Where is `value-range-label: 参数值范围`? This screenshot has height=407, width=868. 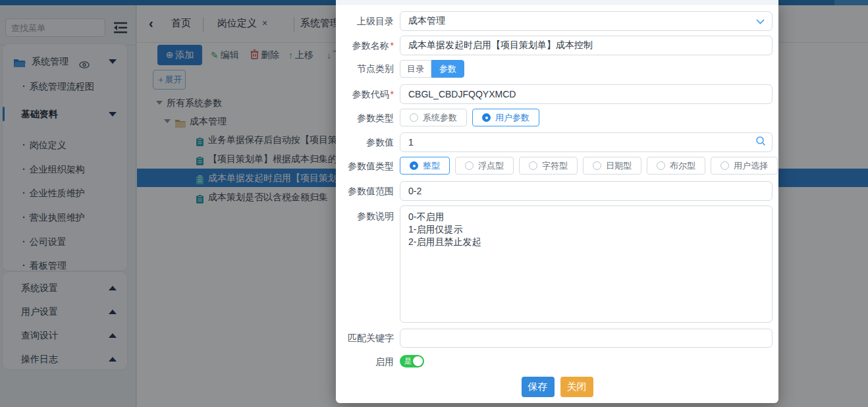 value-range-label: 参数值范围 is located at coordinates (365, 191).